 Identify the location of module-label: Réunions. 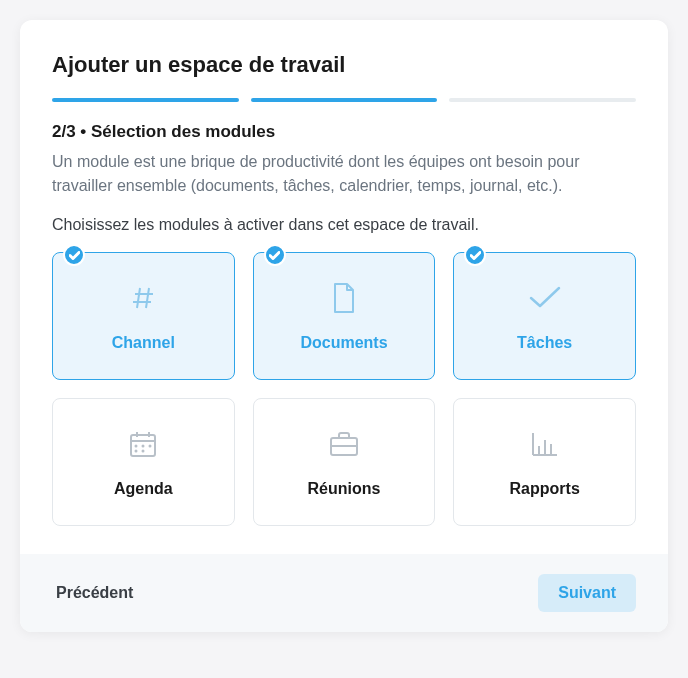
(344, 489).